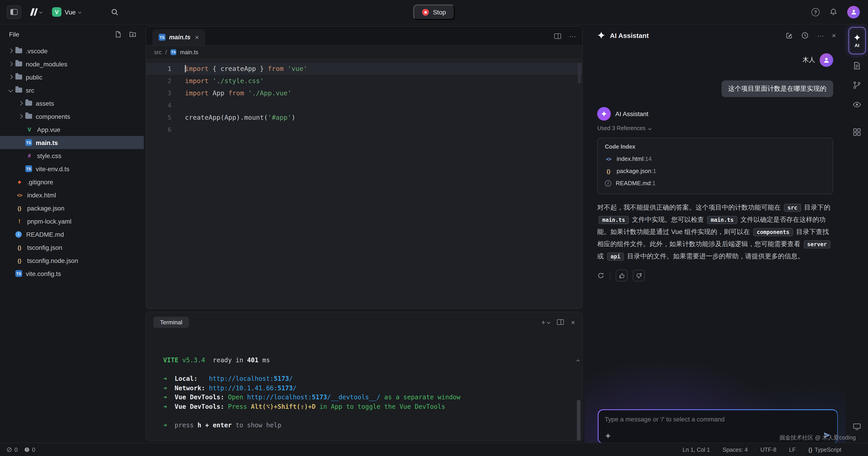  What do you see at coordinates (579, 420) in the screenshot?
I see `terminal-scrollbar` at bounding box center [579, 420].